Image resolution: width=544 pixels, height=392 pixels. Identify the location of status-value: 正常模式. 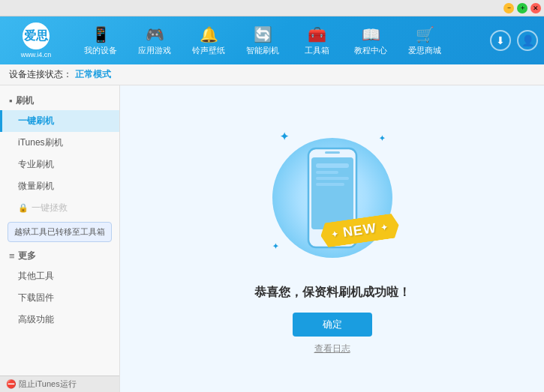
(93, 75).